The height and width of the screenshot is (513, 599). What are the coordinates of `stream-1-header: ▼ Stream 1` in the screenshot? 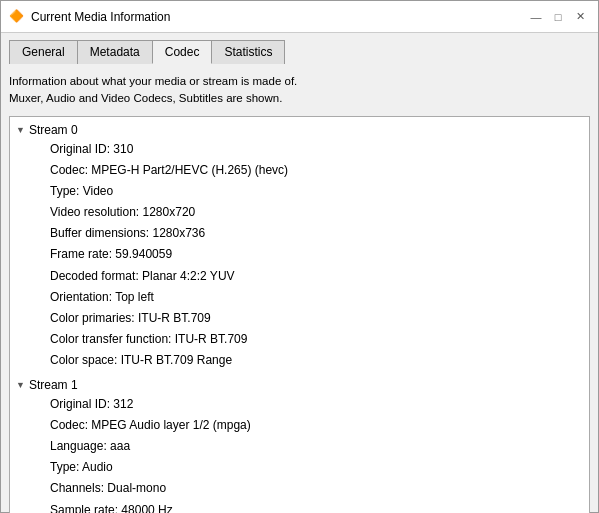 It's located at (300, 385).